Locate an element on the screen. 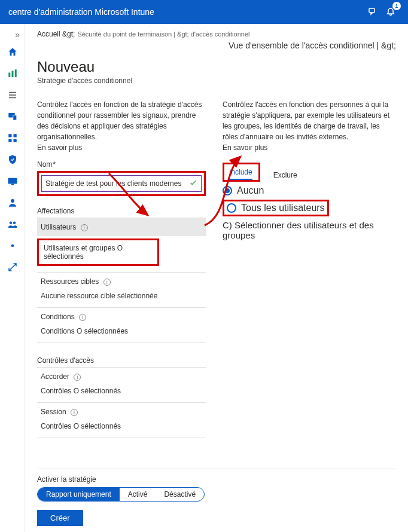 Image resolution: width=408 pixels, height=532 pixels. policy-name-value: Stratégie de test pour les clients moder… is located at coordinates (114, 184).